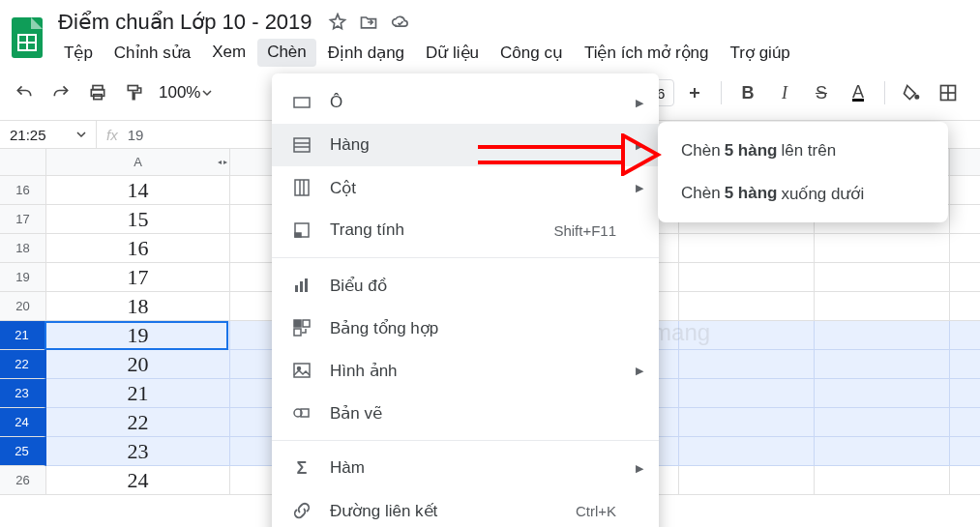  What do you see at coordinates (23, 481) in the screenshot?
I see `row-header: 26` at bounding box center [23, 481].